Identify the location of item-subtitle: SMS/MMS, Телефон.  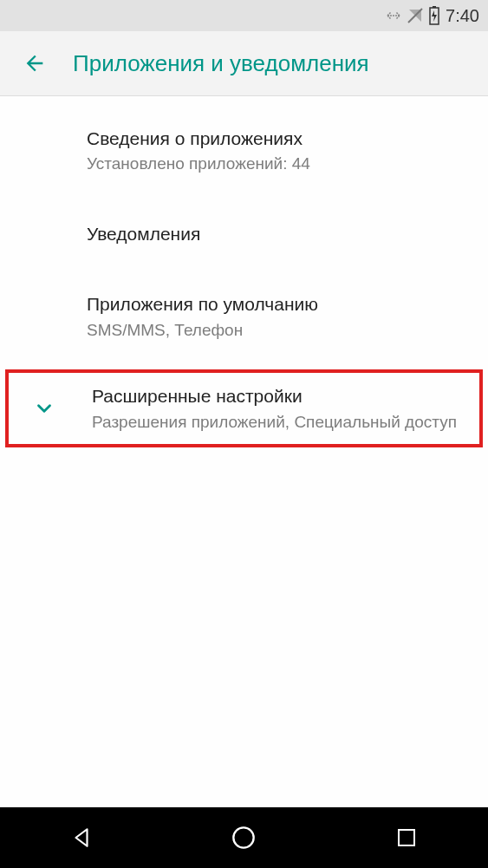
(279, 331).